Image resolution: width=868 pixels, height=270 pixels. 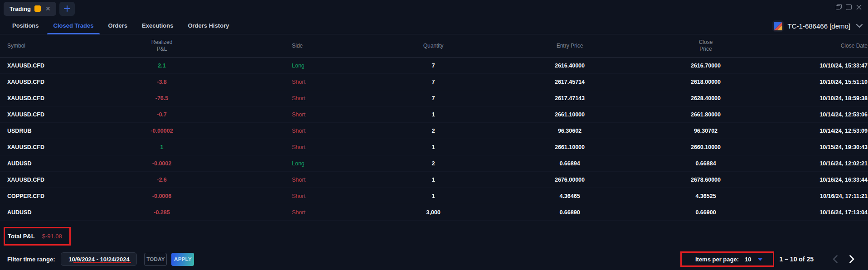 What do you see at coordinates (706, 196) in the screenshot?
I see `cell-close: 4.36525` at bounding box center [706, 196].